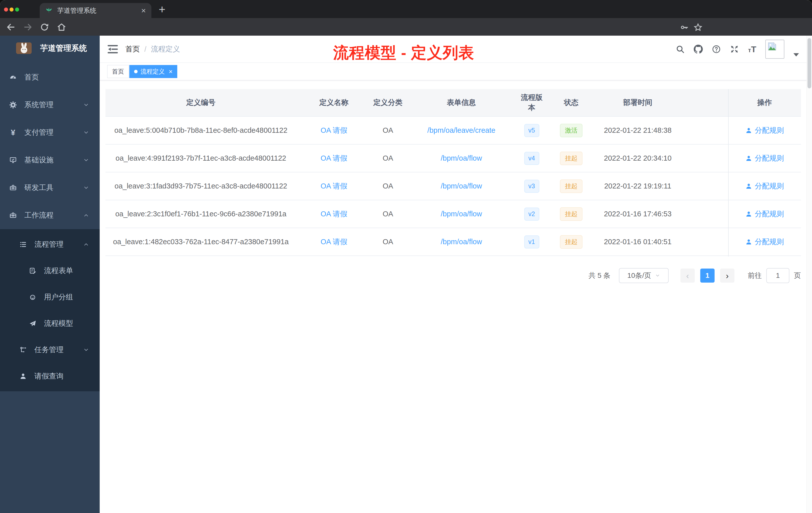 This screenshot has width=812, height=513. Describe the element at coordinates (680, 49) in the screenshot. I see `search-icon` at that location.